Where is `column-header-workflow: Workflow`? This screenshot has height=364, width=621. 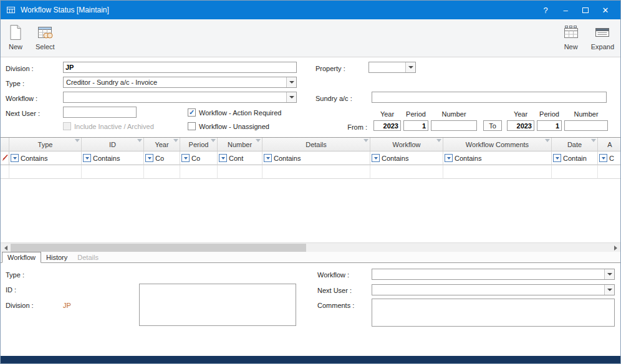 column-header-workflow: Workflow is located at coordinates (407, 145).